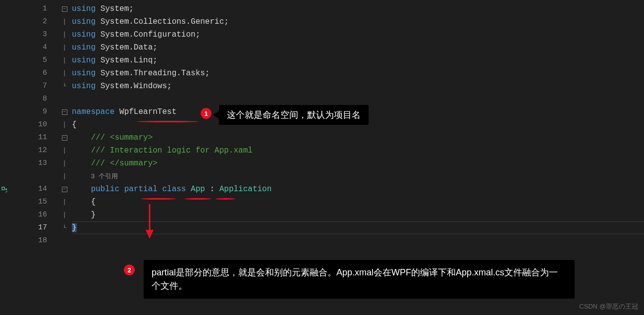  What do you see at coordinates (358, 86) in the screenshot?
I see `code-line: using System.Windows;` at bounding box center [358, 86].